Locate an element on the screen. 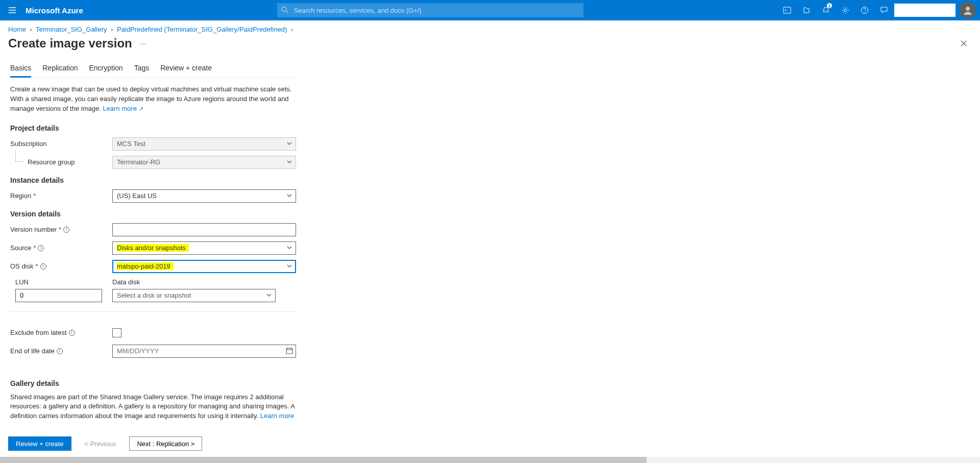 Image resolution: width=980 pixels, height=463 pixels. calendar-icon is located at coordinates (289, 351).